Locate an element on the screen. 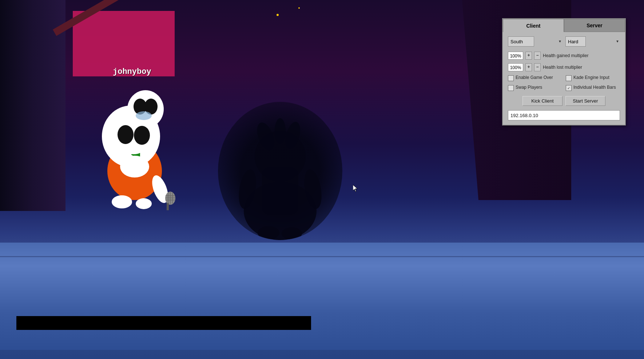  health-gained-minus-btn: − is located at coordinates (537, 56).